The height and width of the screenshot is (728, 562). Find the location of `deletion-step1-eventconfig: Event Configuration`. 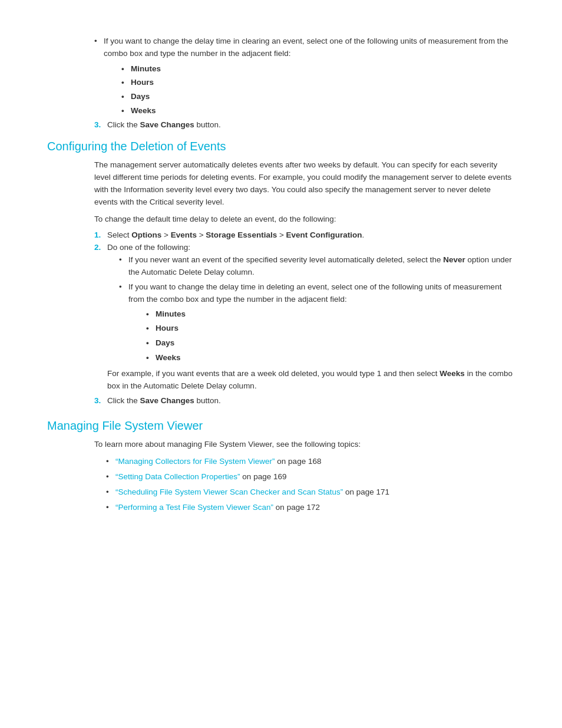

deletion-step1-eventconfig: Event Configuration is located at coordinates (324, 235).